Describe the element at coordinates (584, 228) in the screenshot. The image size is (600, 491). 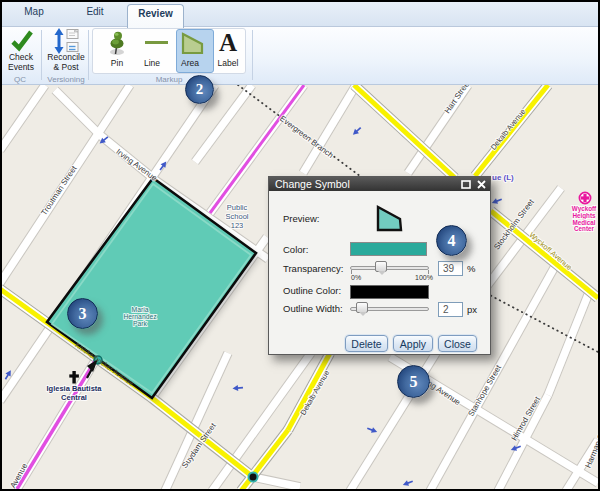
I see `svg-text: Center` at that location.